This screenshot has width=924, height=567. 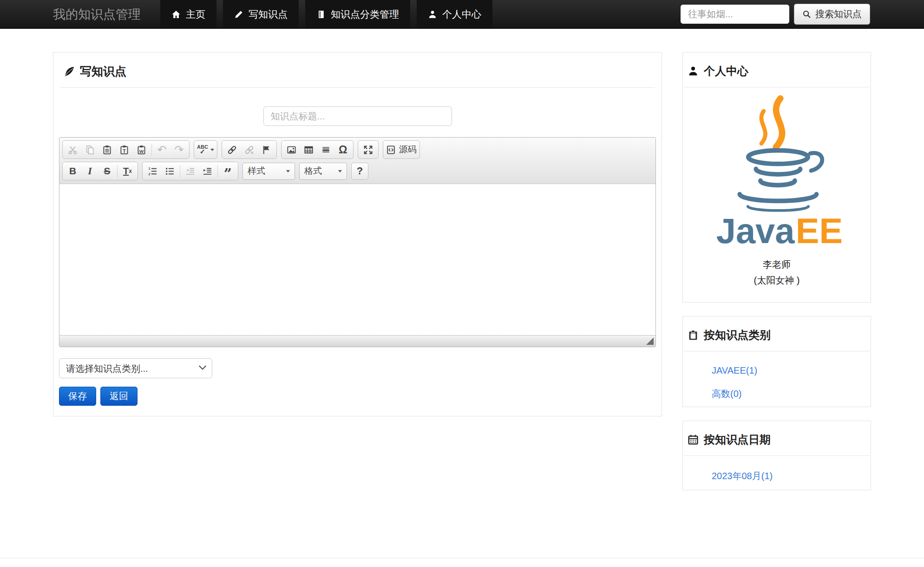 I want to click on editor-status-bar, so click(x=358, y=341).